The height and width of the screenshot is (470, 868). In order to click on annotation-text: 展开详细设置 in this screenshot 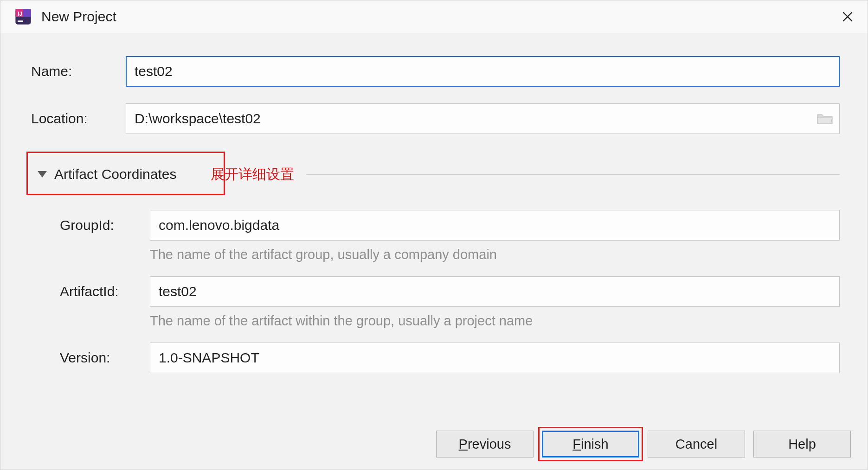, I will do `click(252, 174)`.